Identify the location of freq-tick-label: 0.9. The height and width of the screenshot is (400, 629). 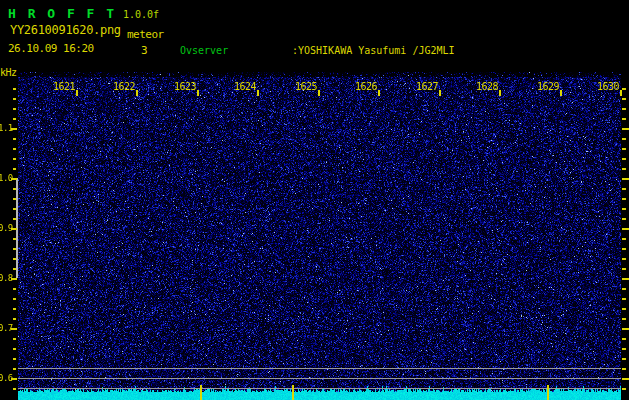
(6, 228).